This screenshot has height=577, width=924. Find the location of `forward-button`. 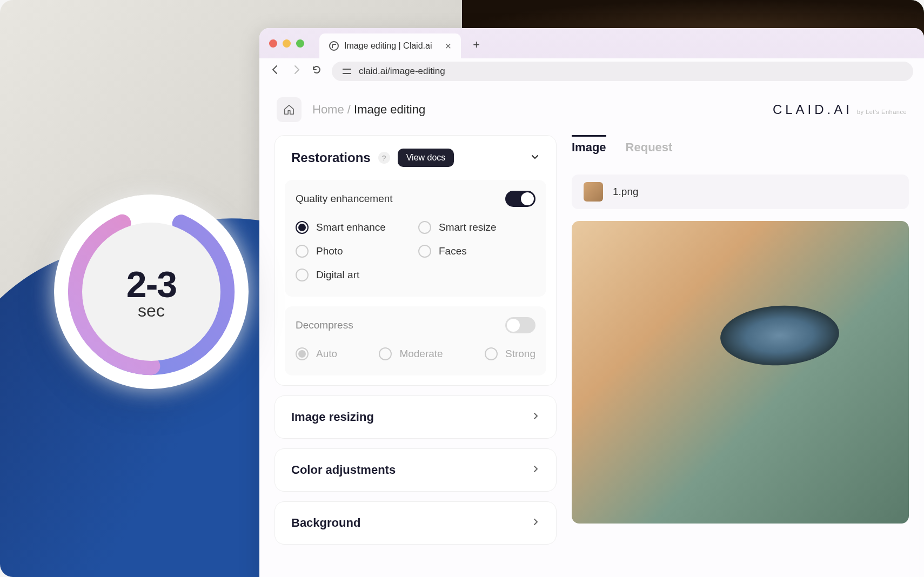

forward-button is located at coordinates (296, 71).